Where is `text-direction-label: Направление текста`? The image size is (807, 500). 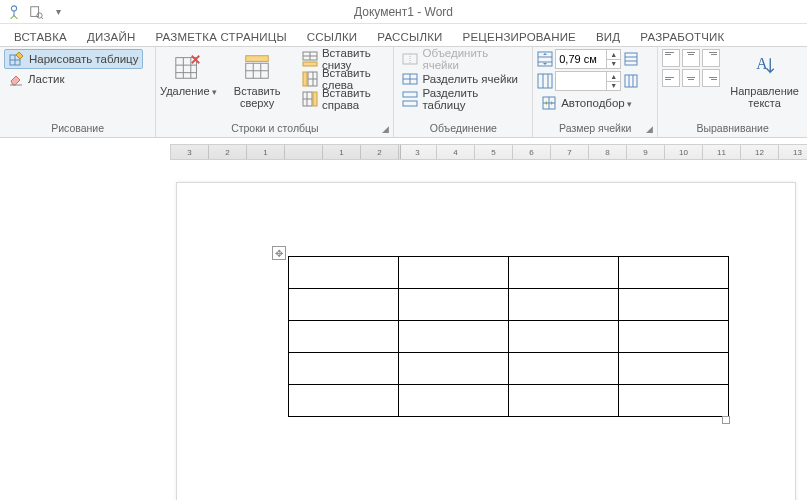
text-direction-label: Направление текста is located at coordinates (764, 97).